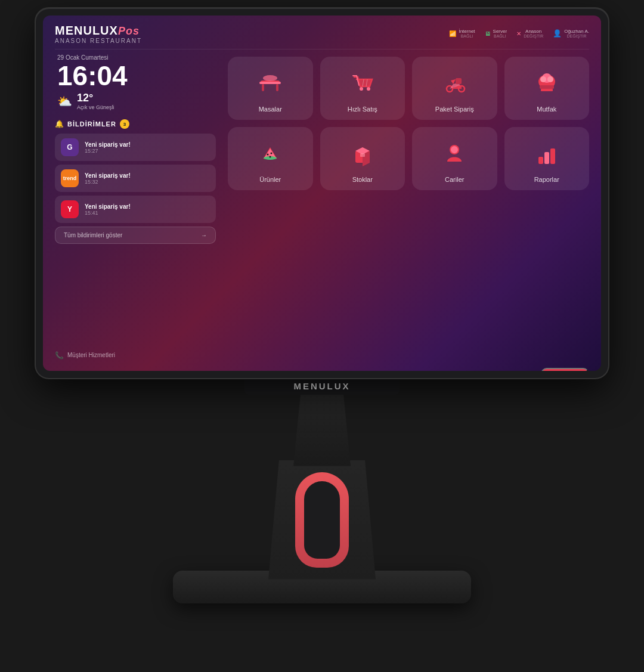  I want to click on stand-arm, so click(322, 520).